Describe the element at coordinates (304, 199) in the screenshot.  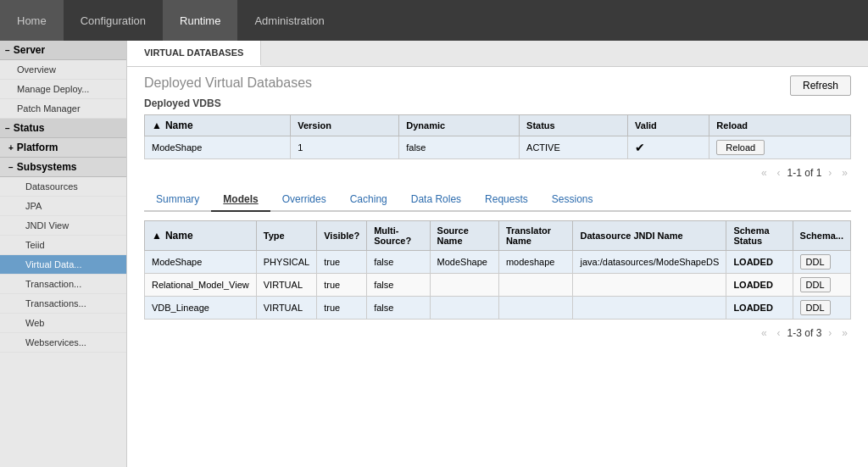
I see `tab-overrides: Overrides` at that location.